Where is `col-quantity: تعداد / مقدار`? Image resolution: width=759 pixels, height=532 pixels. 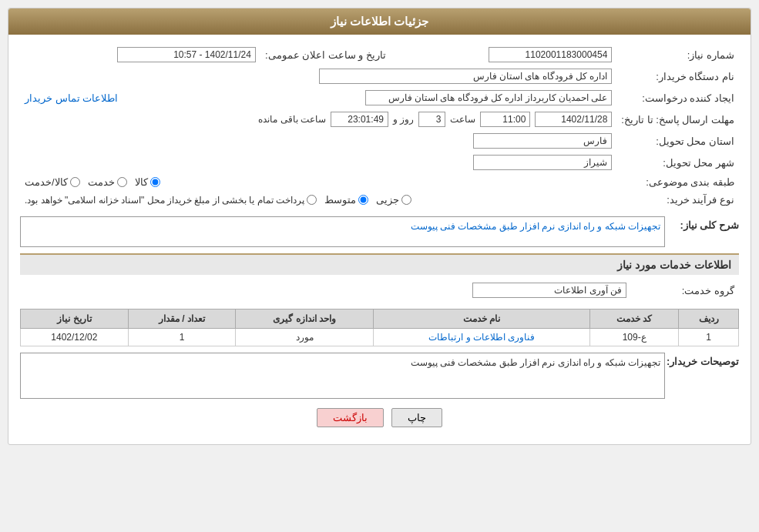 col-quantity: تعداد / مقدار is located at coordinates (182, 319).